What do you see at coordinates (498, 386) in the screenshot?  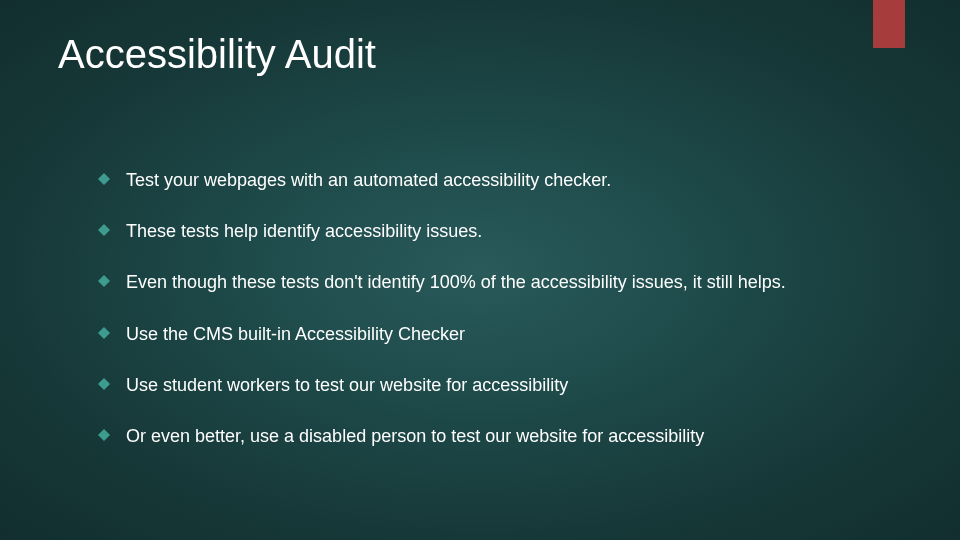 I see `bullet-text: Use student workers to test our website …` at bounding box center [498, 386].